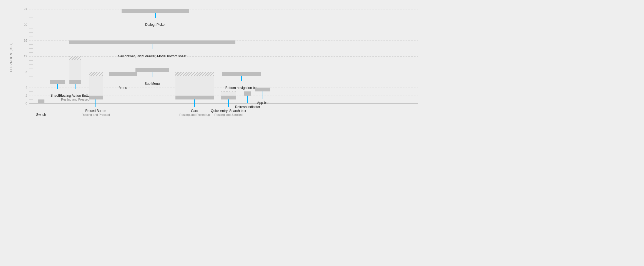  Describe the element at coordinates (96, 103) in the screenshot. I see `raised-cue` at that location.